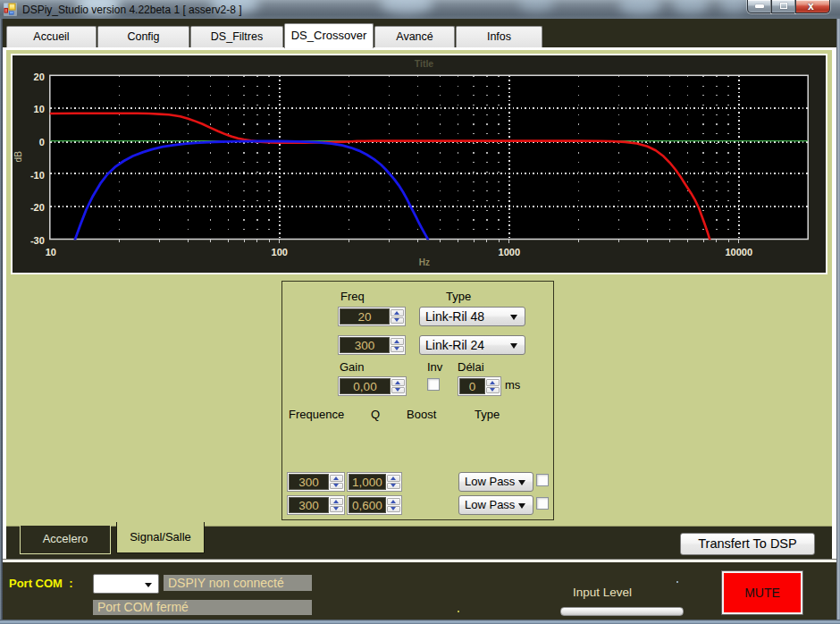 Image resolution: width=840 pixels, height=624 pixels. Describe the element at coordinates (509, 252) in the screenshot. I see `svg-text: 1000` at that location.